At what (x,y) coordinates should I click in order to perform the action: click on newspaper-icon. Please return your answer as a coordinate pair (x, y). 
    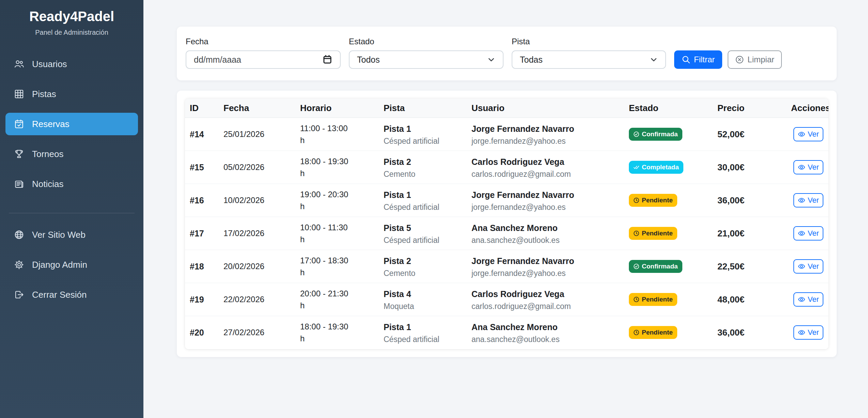
    Looking at the image, I should click on (19, 184).